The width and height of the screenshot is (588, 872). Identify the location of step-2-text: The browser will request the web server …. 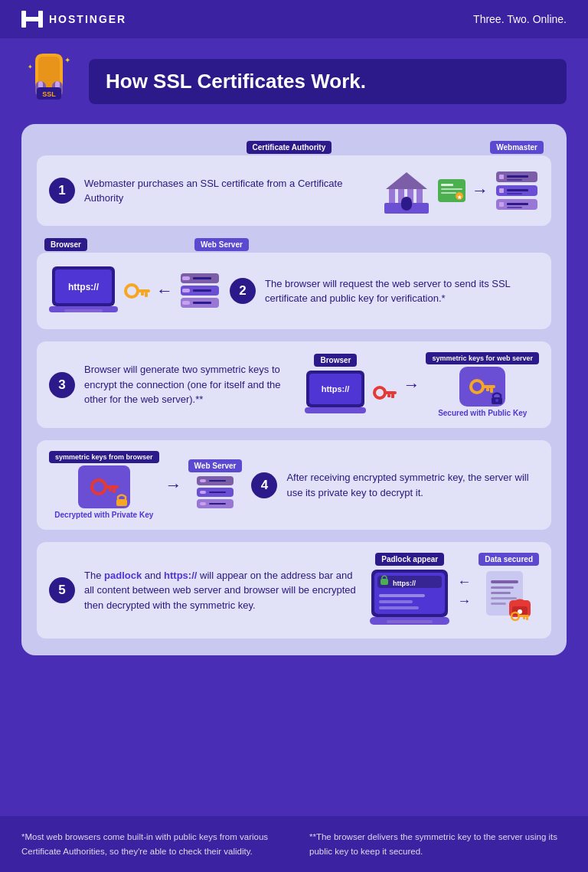
(402, 291).